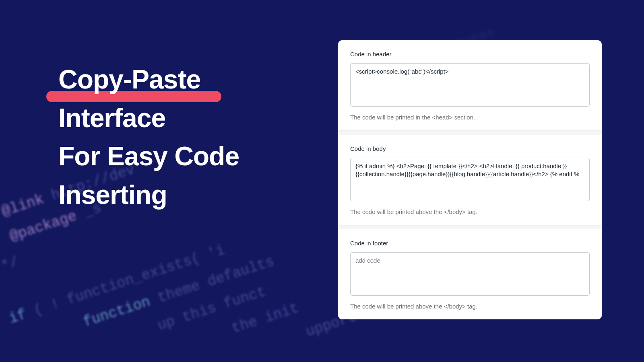 Image resolution: width=644 pixels, height=362 pixels. I want to click on code-footer-caption: The code will be printed above the </bod…, so click(470, 306).